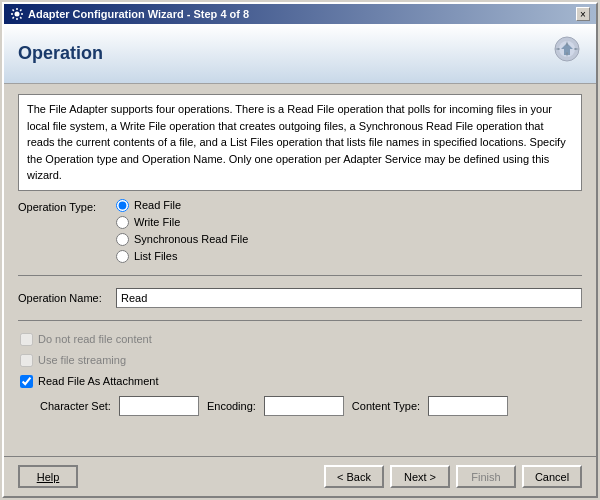 This screenshot has height=500, width=600. I want to click on char-set-input, so click(159, 406).